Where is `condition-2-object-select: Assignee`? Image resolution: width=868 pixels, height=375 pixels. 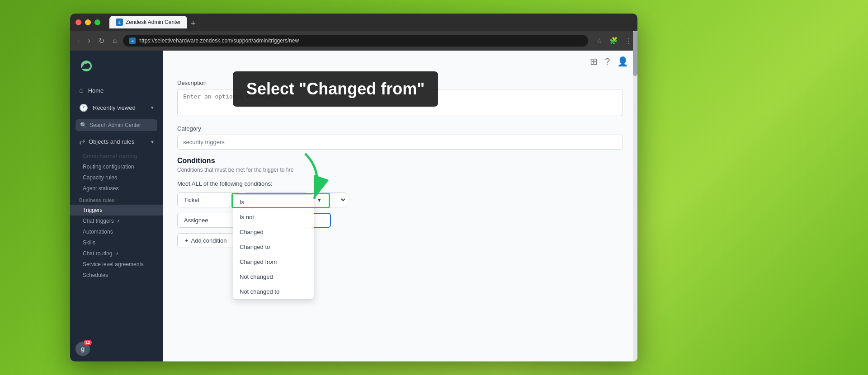
condition-2-object-select: Assignee is located at coordinates (209, 220).